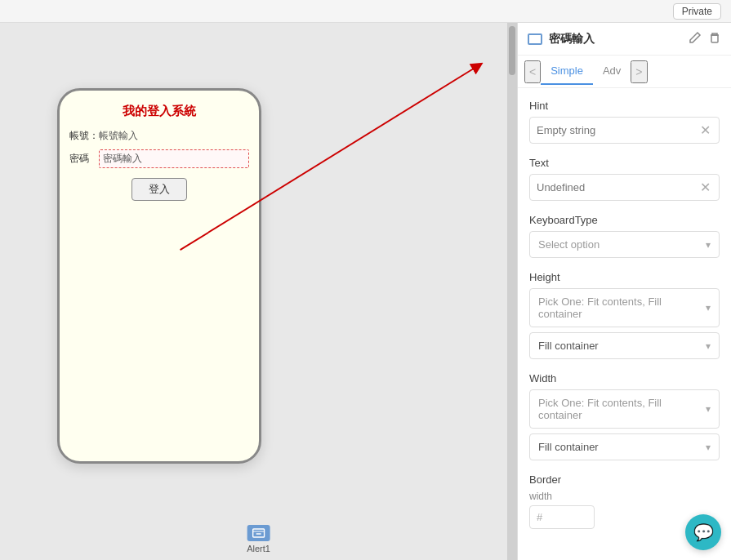 Image resolution: width=731 pixels, height=560 pixels. I want to click on width-chevron2: ▾, so click(708, 447).